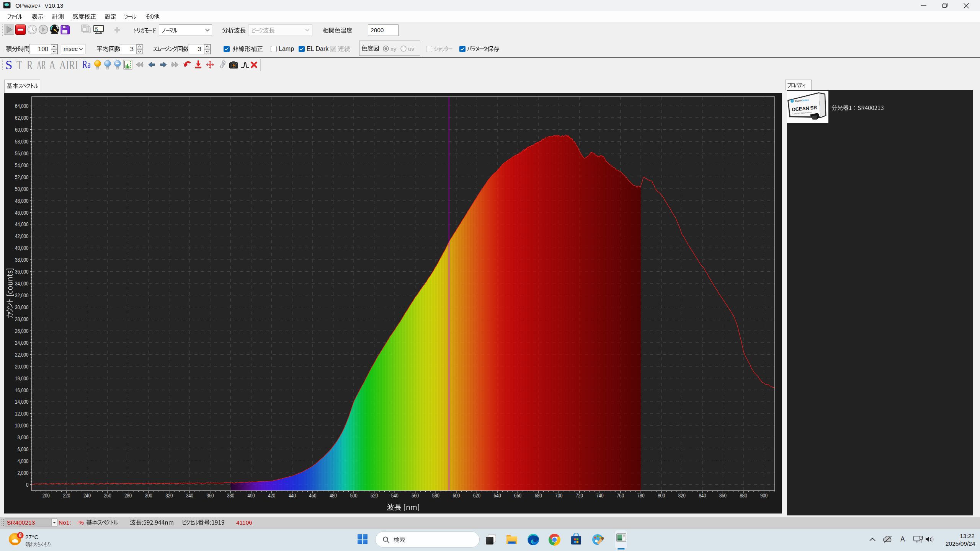  Describe the element at coordinates (22, 213) in the screenshot. I see `svg-text: 46,000` at that location.